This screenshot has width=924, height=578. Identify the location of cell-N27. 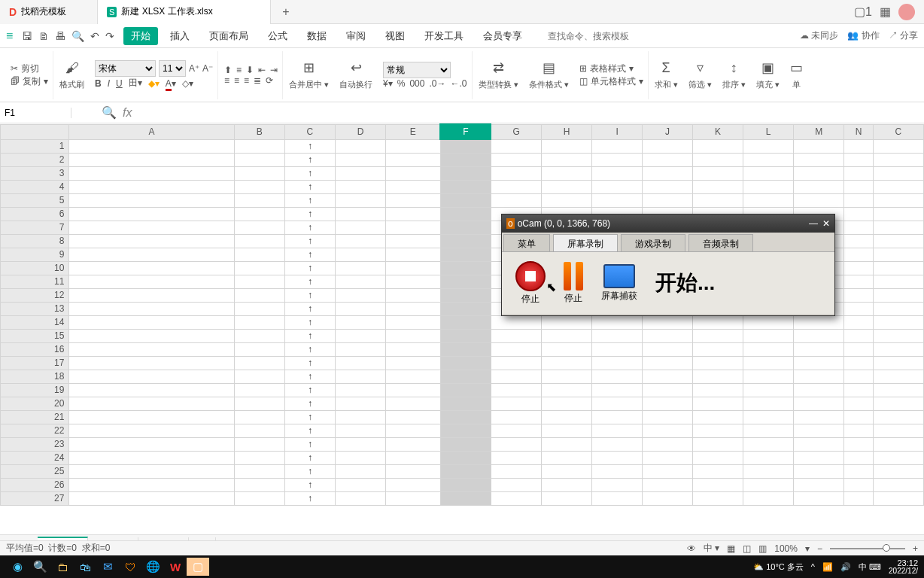
(859, 498).